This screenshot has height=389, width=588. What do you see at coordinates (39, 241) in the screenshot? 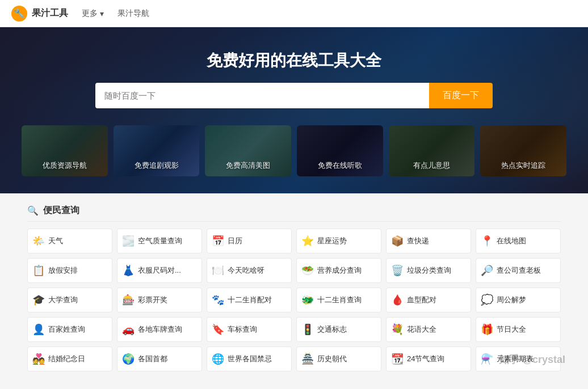
I see `tool-icon: 🌤️` at bounding box center [39, 241].